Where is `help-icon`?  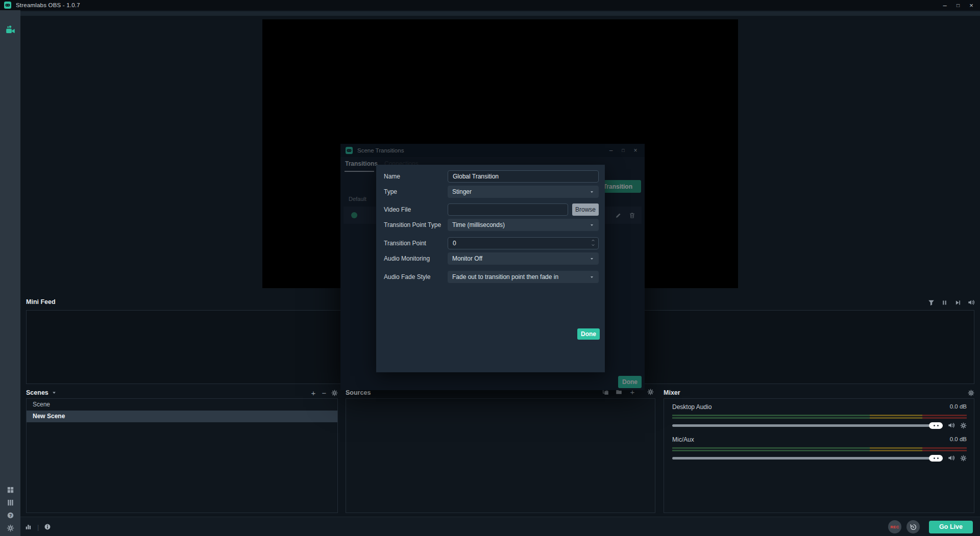 help-icon is located at coordinates (10, 515).